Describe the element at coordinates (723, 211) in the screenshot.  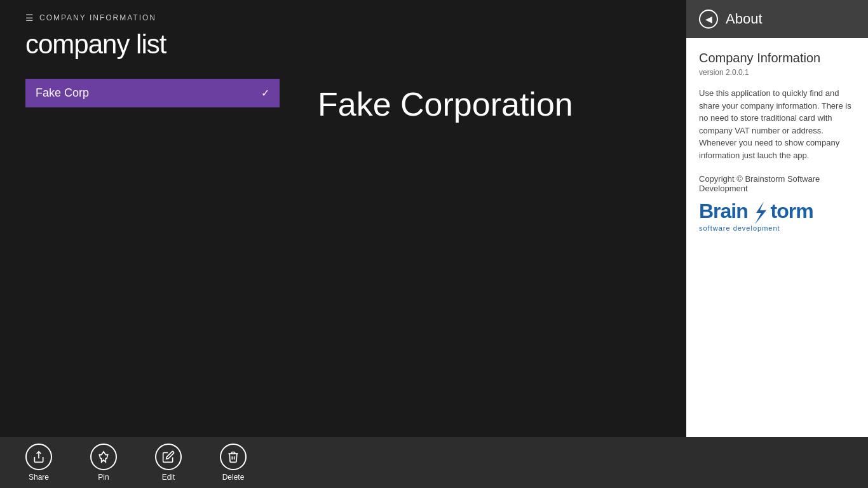
I see `logo-brain: Brain` at that location.